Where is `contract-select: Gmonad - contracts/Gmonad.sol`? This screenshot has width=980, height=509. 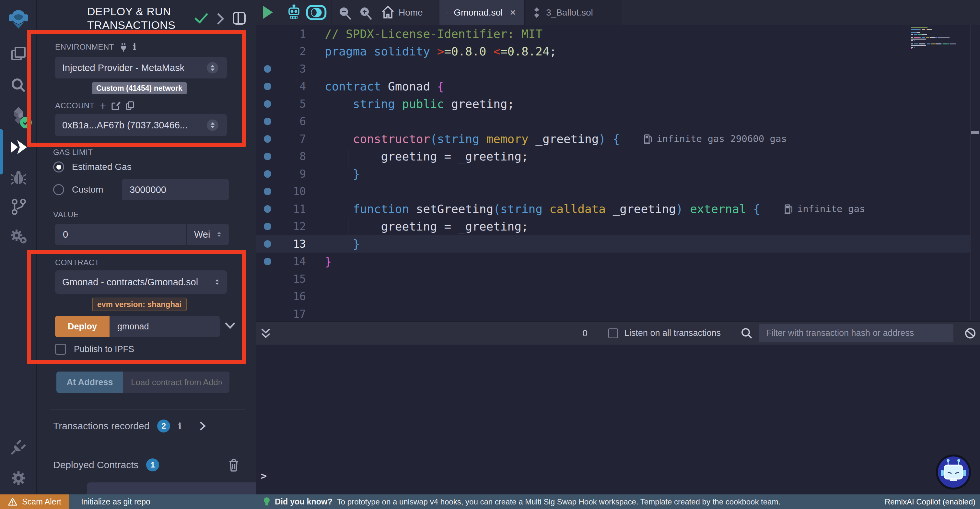
contract-select: Gmonad - contracts/Gmonad.sol is located at coordinates (141, 282).